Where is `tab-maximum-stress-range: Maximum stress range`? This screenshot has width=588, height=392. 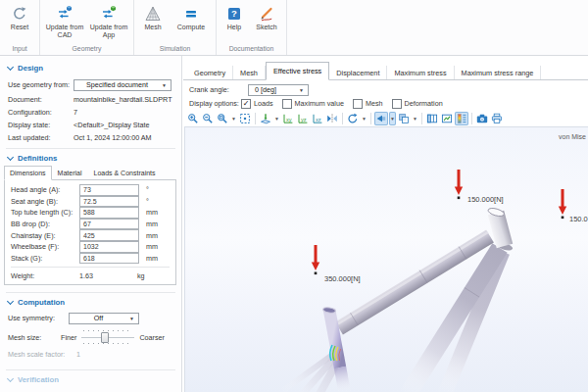
tab-maximum-stress-range: Maximum stress range is located at coordinates (498, 73).